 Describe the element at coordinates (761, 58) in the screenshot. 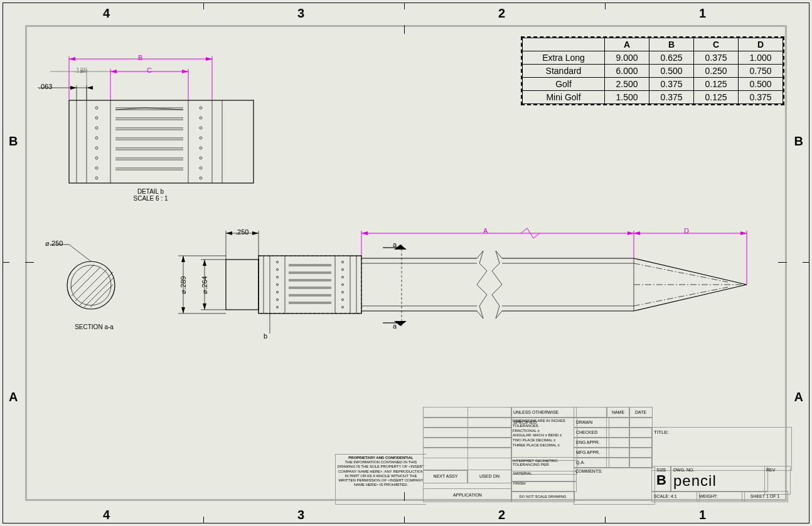

I see `dt-cell: 1.000` at that location.